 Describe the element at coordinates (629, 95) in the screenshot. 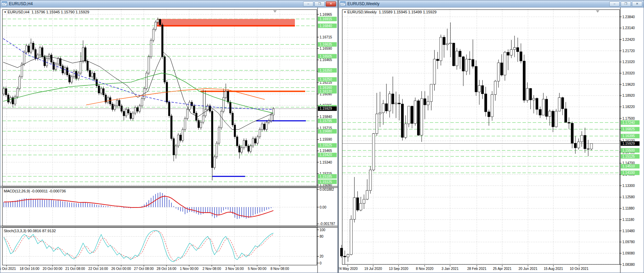

I see `svg-text: 1.18920` at that location.